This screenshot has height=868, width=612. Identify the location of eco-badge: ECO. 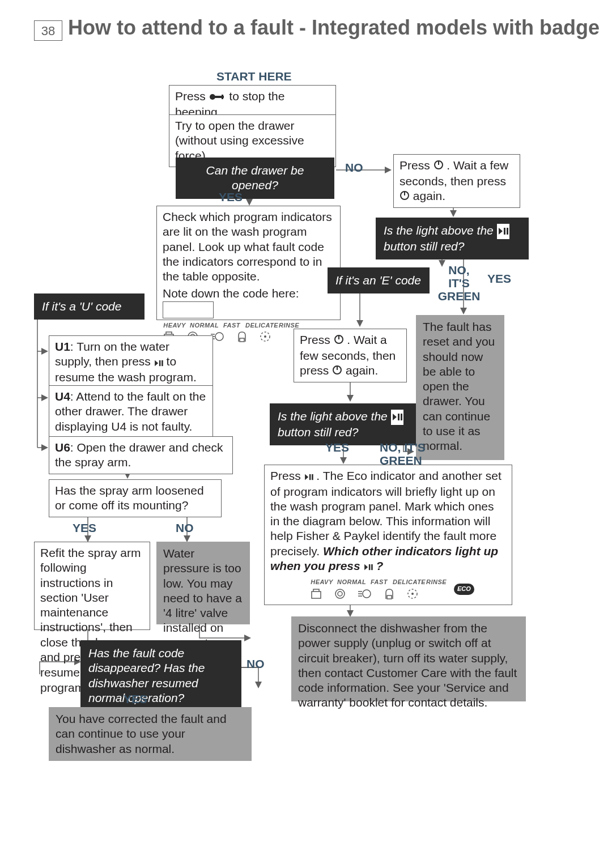
(464, 589).